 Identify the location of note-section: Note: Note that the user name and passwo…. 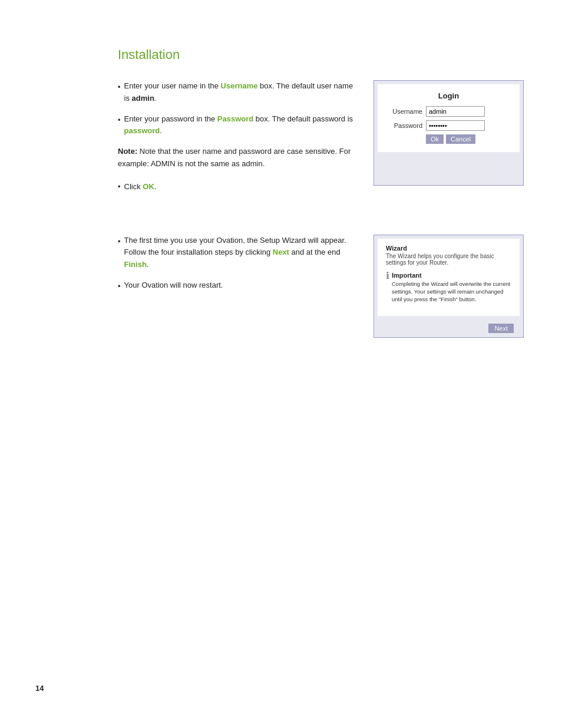
(237, 158).